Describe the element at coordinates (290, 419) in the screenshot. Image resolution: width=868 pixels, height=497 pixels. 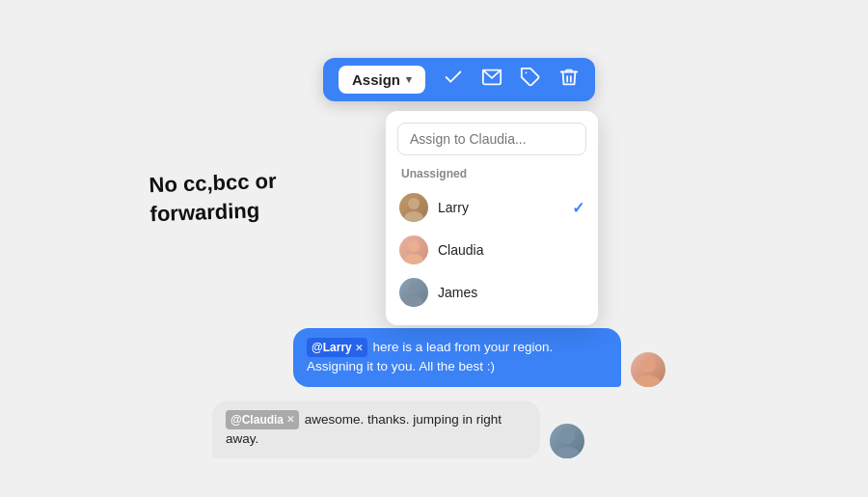
I see `claudia-mention-close: ✕` at that location.